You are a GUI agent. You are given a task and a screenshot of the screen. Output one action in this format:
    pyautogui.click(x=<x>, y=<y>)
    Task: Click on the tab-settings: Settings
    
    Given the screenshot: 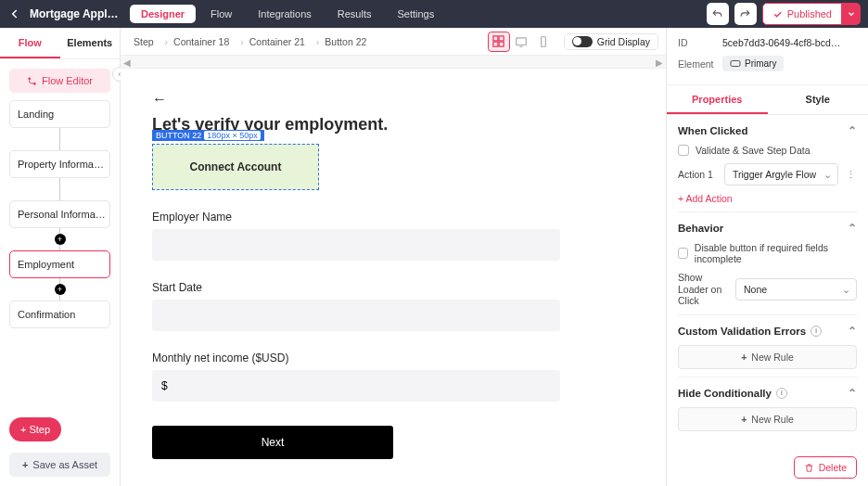 What is the action you would take?
    pyautogui.click(x=415, y=14)
    